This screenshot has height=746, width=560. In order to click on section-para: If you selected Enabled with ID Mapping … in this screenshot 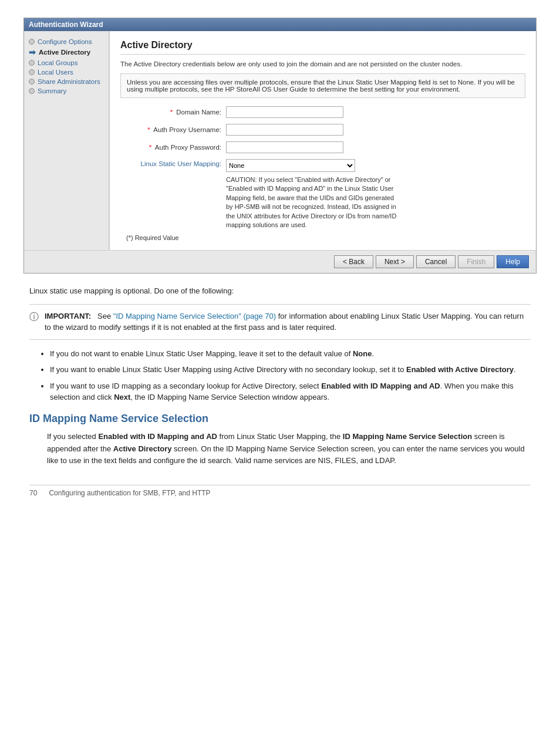, I will do `click(280, 449)`.